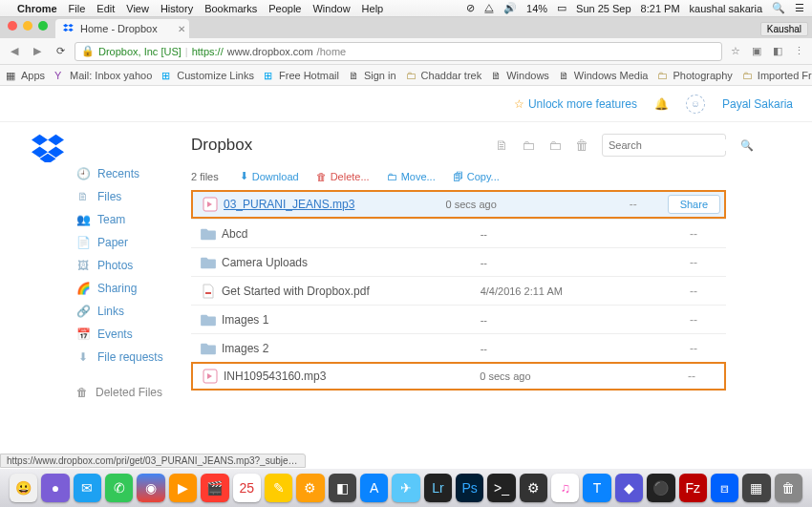  Describe the element at coordinates (438, 488) in the screenshot. I see `dock-app-icon: Lr` at that location.